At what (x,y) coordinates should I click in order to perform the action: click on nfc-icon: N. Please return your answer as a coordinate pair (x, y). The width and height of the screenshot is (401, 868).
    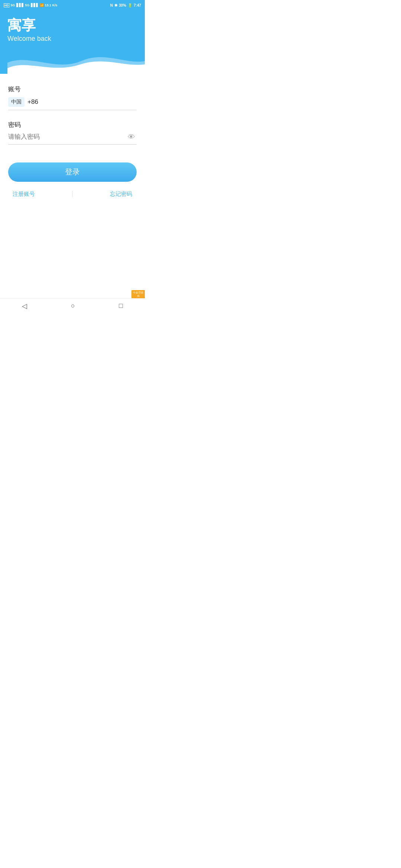
    Looking at the image, I should click on (111, 5).